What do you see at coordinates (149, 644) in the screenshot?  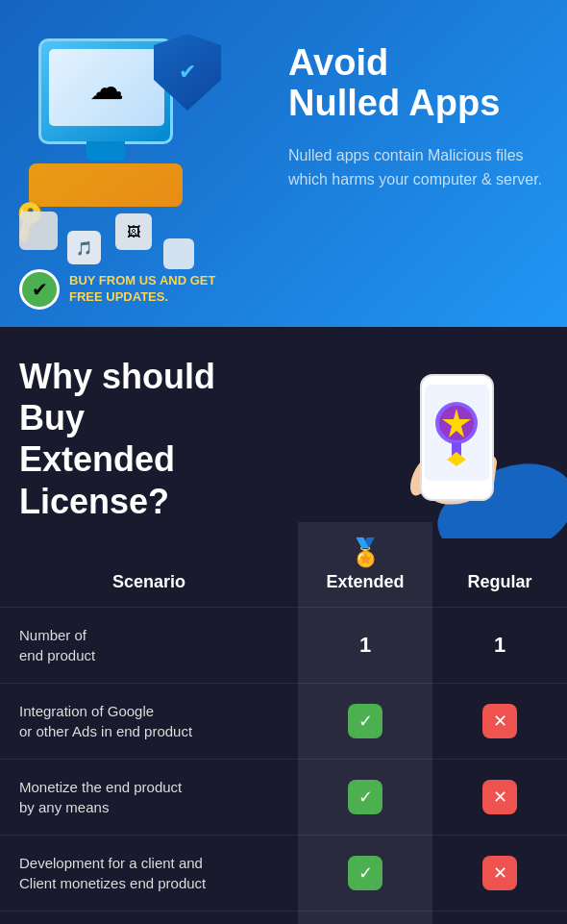 I see `scenario-cell: Number ofend product` at bounding box center [149, 644].